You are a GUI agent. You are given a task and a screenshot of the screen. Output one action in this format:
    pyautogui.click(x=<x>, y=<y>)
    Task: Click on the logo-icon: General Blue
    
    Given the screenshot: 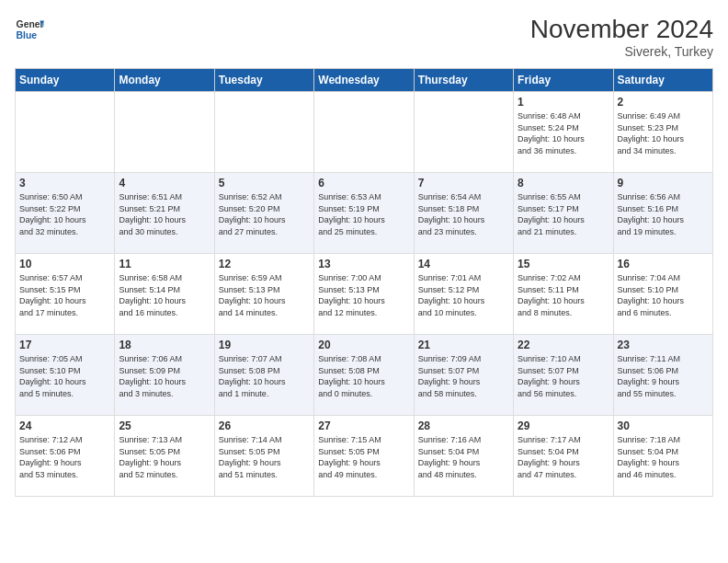 What is the action you would take?
    pyautogui.click(x=29, y=29)
    